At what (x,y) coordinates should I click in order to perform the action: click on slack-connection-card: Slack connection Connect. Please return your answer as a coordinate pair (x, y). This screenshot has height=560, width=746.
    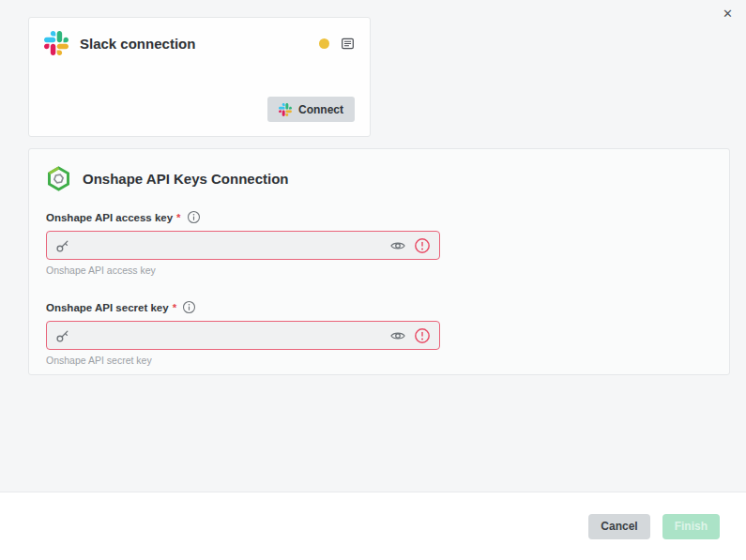
    Looking at the image, I should click on (199, 77).